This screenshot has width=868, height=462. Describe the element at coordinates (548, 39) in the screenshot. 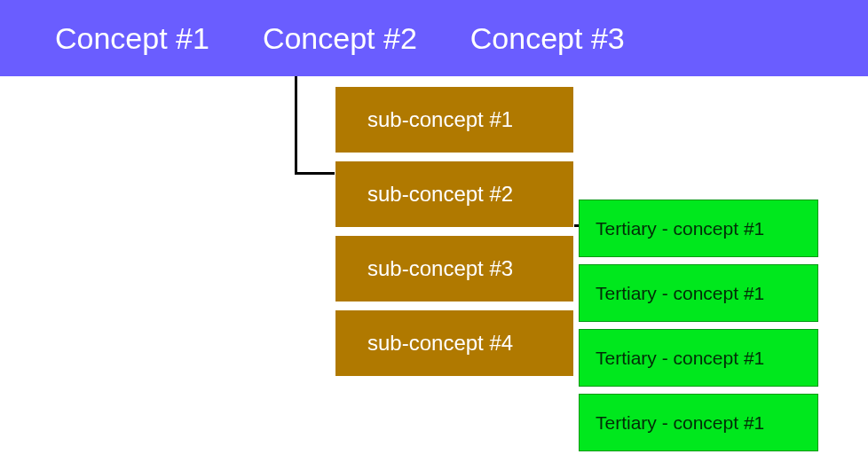

I see `concept-3: Concept #3` at that location.